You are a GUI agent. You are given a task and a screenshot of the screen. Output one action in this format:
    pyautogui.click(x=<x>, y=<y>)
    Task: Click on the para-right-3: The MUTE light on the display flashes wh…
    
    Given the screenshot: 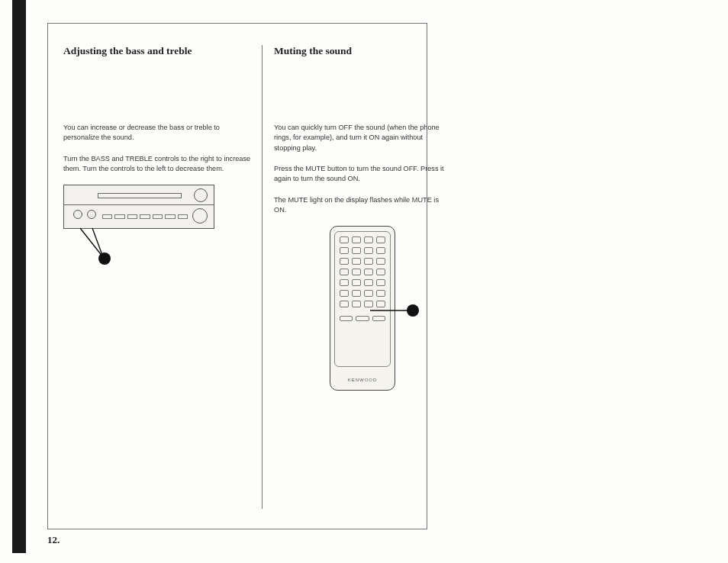 What is the action you would take?
    pyautogui.click(x=362, y=206)
    